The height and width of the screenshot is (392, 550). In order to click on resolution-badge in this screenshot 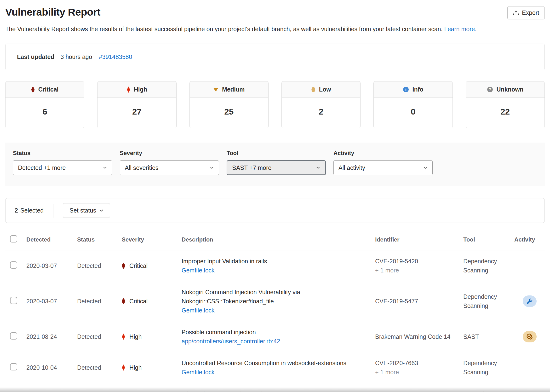, I will do `click(529, 301)`.